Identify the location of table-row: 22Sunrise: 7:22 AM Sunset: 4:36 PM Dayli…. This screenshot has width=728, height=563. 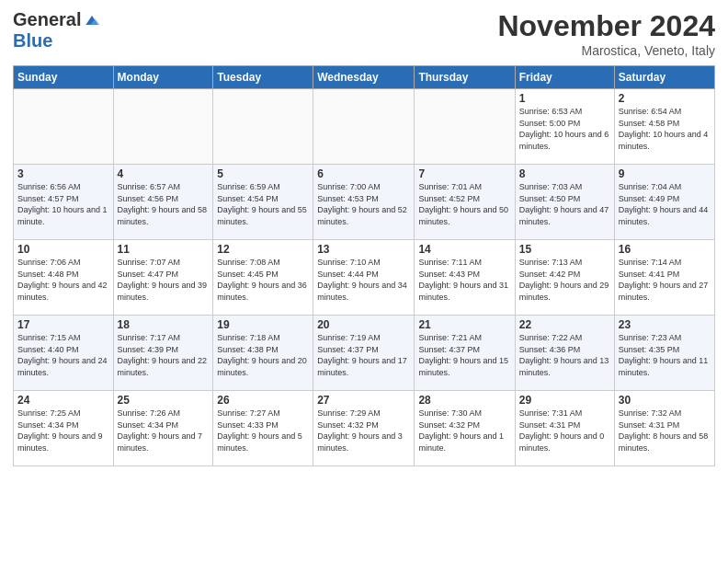
(564, 353).